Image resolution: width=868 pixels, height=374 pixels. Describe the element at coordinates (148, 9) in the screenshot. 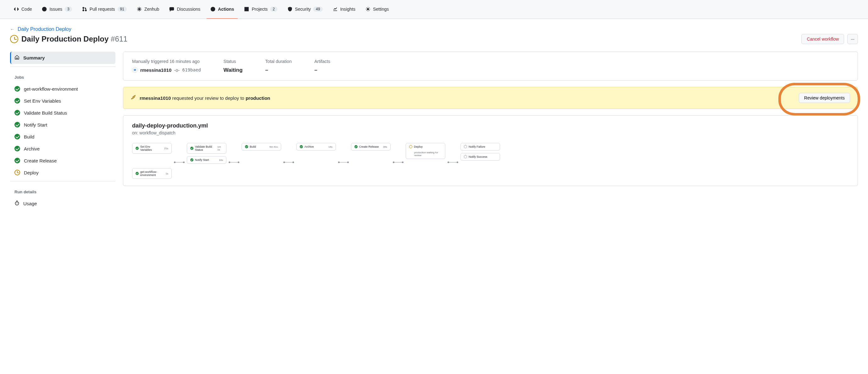

I see `nav-zenhub: Zenhub` at that location.